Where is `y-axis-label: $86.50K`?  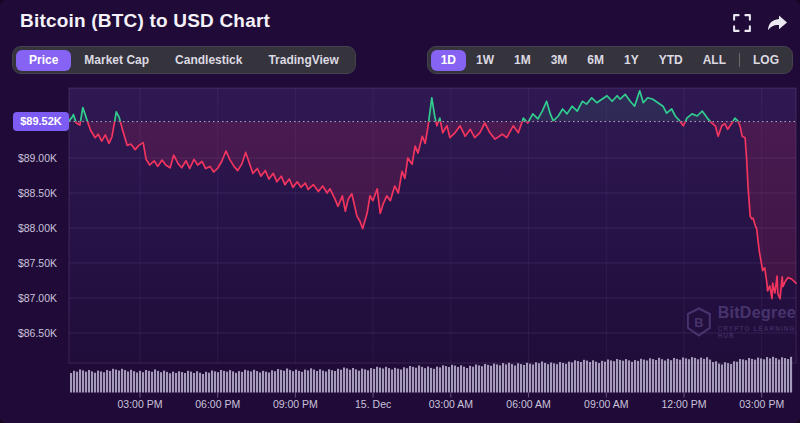 y-axis-label: $86.50K is located at coordinates (30, 333).